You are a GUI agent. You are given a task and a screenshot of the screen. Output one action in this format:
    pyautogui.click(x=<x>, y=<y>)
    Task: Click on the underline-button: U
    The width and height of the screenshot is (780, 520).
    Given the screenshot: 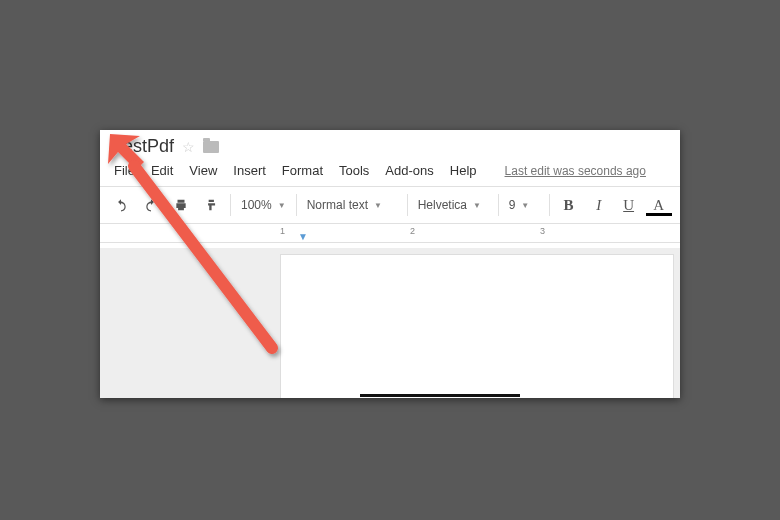 What is the action you would take?
    pyautogui.click(x=629, y=205)
    